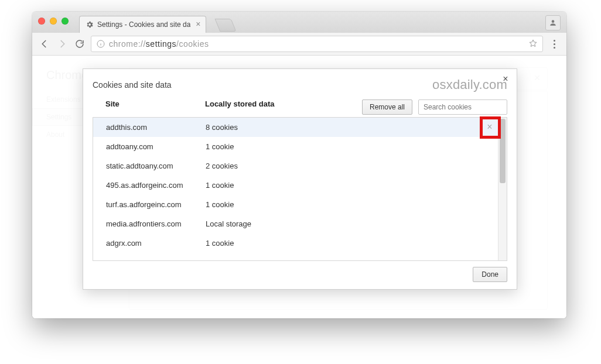  What do you see at coordinates (231, 104) in the screenshot?
I see `column-headers: Site Locally stored data` at bounding box center [231, 104].